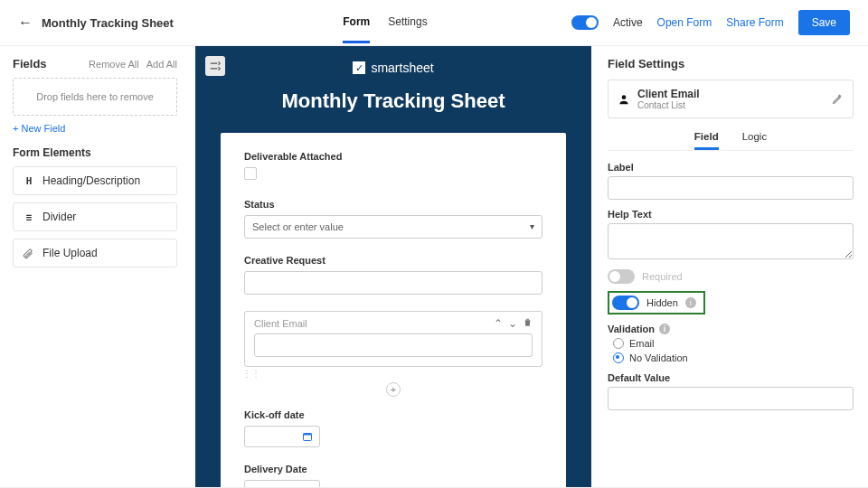  I want to click on hidden-label: Hidden, so click(662, 303).